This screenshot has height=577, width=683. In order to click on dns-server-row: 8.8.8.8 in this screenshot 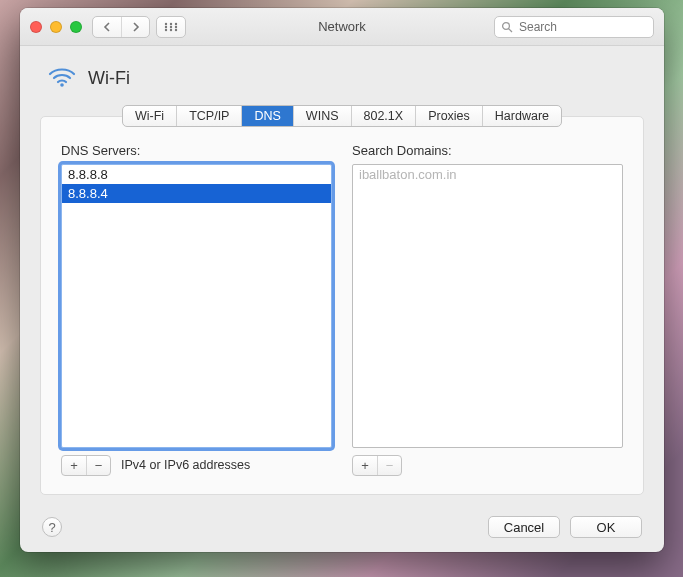, I will do `click(196, 174)`.